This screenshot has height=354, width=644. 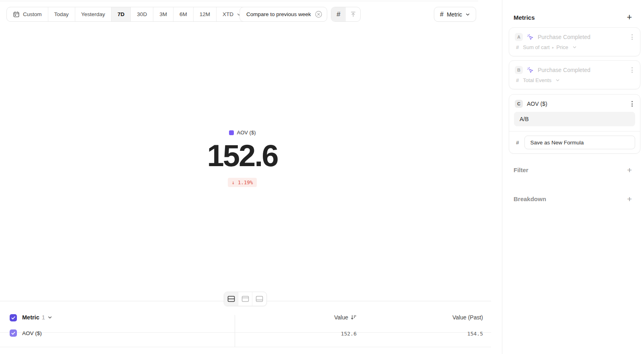 What do you see at coordinates (524, 119) in the screenshot?
I see `formula-value: A/B` at bounding box center [524, 119].